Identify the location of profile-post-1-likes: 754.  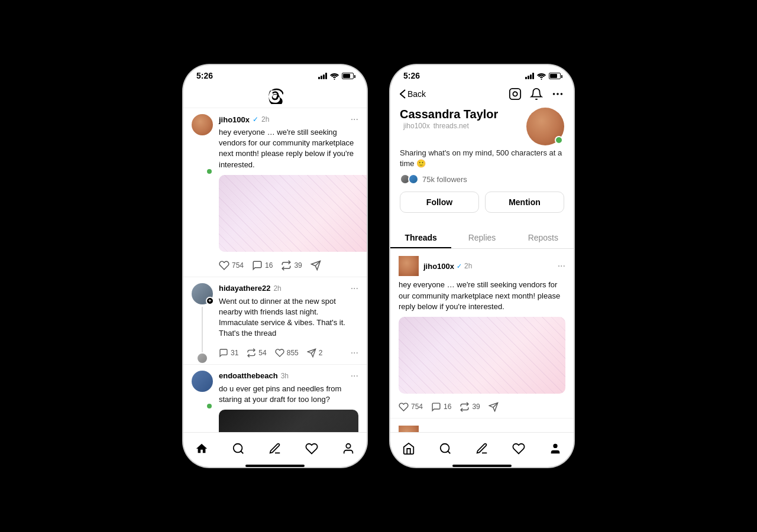
(417, 407).